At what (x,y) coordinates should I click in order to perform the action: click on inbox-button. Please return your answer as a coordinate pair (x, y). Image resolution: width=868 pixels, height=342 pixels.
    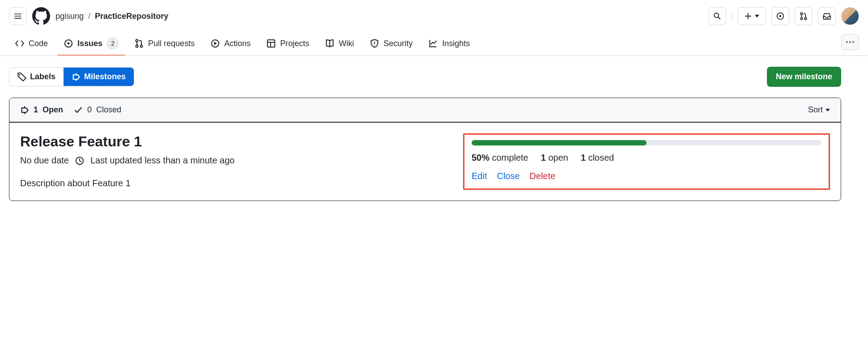
    Looking at the image, I should click on (827, 16).